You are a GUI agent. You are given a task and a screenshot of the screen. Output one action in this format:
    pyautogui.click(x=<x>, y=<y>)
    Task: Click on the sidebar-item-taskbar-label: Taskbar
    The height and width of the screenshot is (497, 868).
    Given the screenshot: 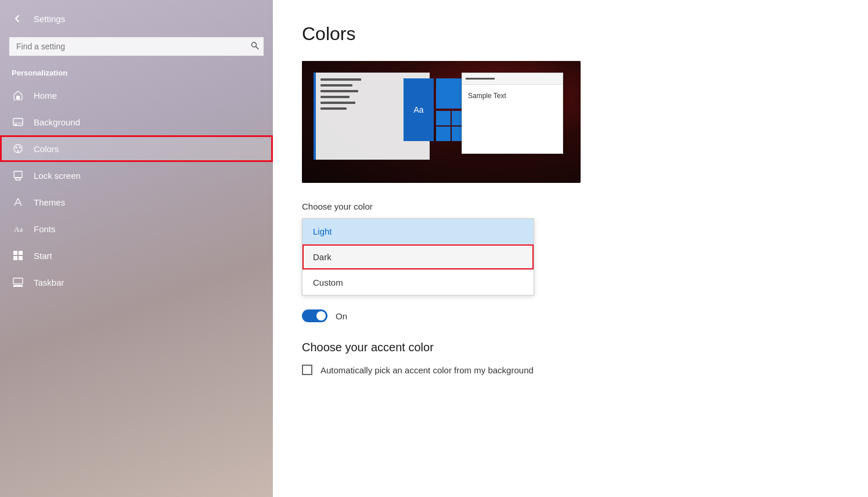 What is the action you would take?
    pyautogui.click(x=49, y=282)
    